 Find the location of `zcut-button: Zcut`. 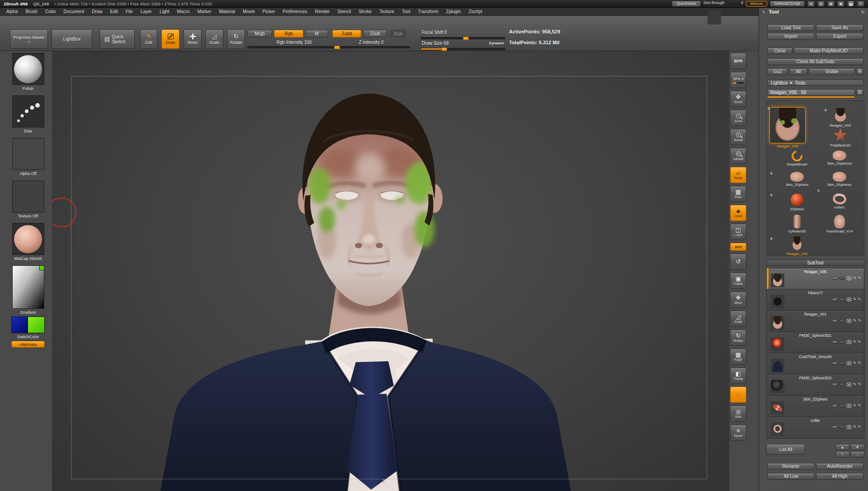

zcut-button: Zcut is located at coordinates (398, 33).